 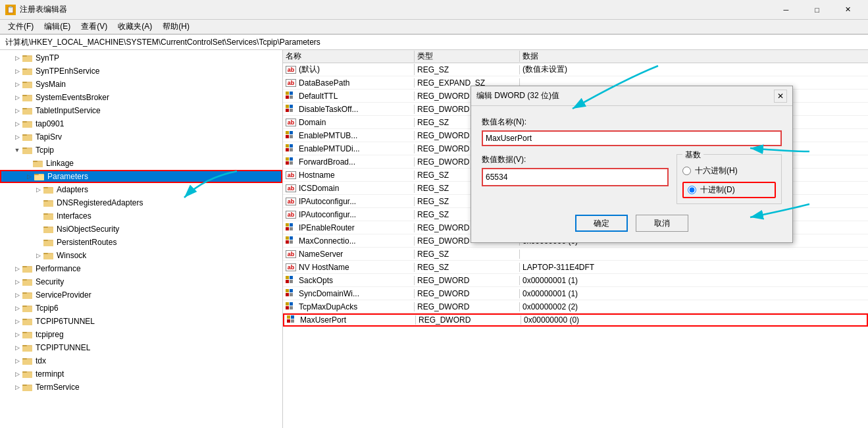 I want to click on tree-item-security: ▷ Security, so click(x=141, y=282).